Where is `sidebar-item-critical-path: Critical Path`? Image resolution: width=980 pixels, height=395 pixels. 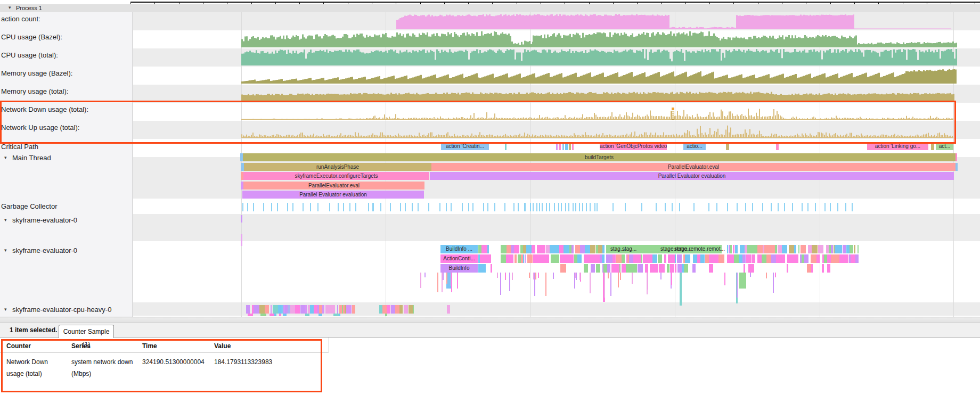
sidebar-item-critical-path: Critical Path is located at coordinates (66, 147).